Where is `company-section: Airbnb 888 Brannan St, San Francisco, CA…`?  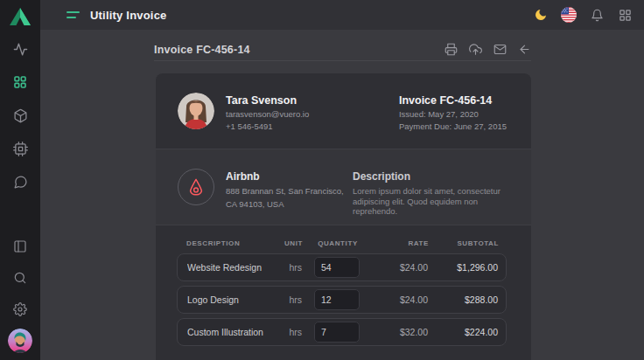
company-section: Airbnb 888 Brannan St, San Francisco, CA… is located at coordinates (343, 187).